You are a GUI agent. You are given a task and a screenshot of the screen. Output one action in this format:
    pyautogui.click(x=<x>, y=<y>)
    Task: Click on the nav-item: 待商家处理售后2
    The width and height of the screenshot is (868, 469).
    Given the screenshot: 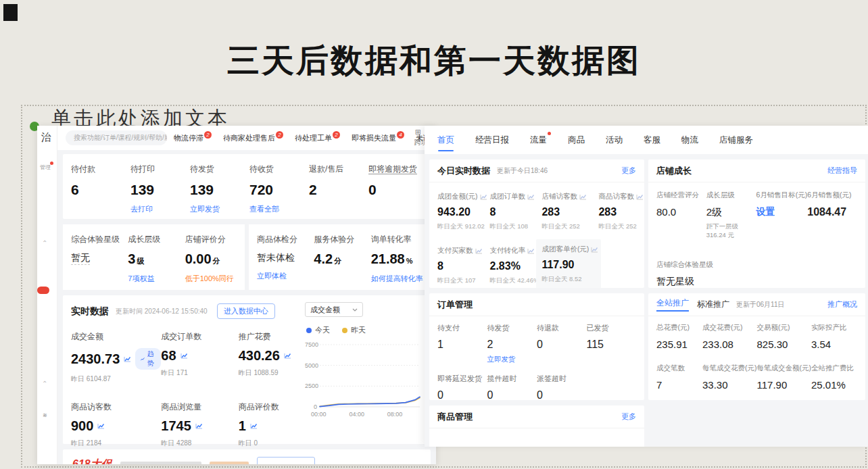 What is the action you would take?
    pyautogui.click(x=253, y=138)
    